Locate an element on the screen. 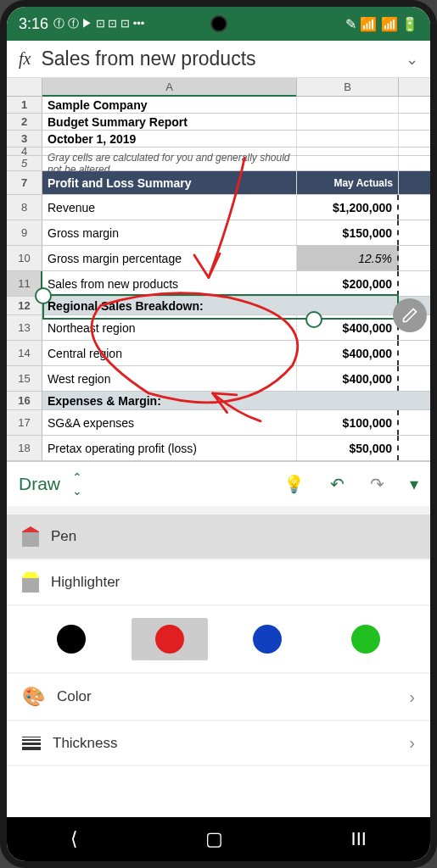 The height and width of the screenshot is (868, 437). table-row: 18 Pretax operating profit (loss) $50,00… is located at coordinates (219, 448).